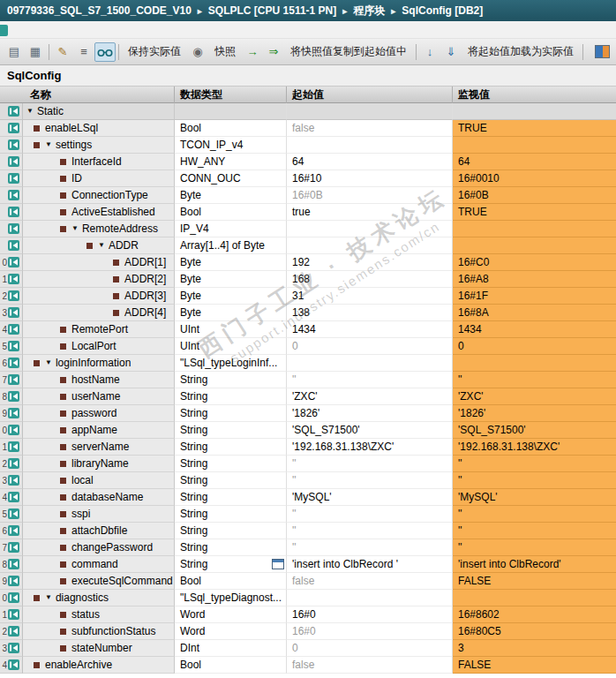 The height and width of the screenshot is (678, 616). What do you see at coordinates (63, 52) in the screenshot?
I see `reset-start-values-icon: ✎` at bounding box center [63, 52].